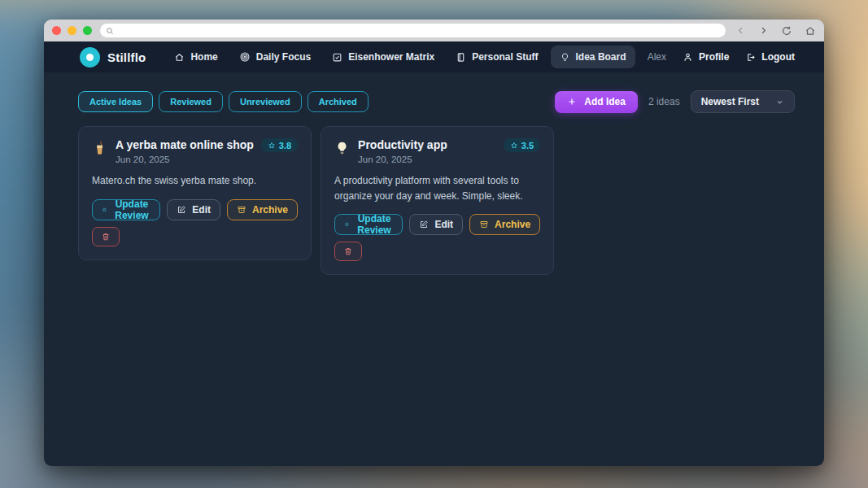  I want to click on minimize-window-button, so click(72, 31).